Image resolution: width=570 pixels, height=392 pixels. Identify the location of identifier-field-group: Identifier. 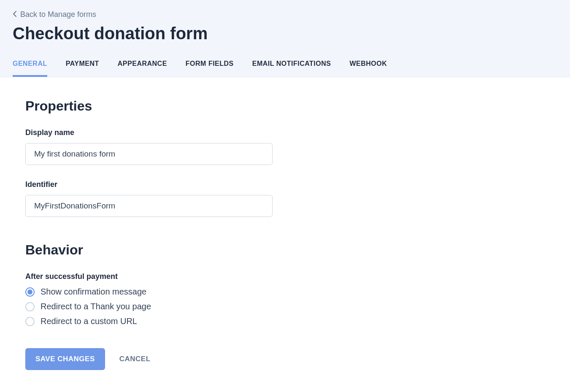
(160, 198).